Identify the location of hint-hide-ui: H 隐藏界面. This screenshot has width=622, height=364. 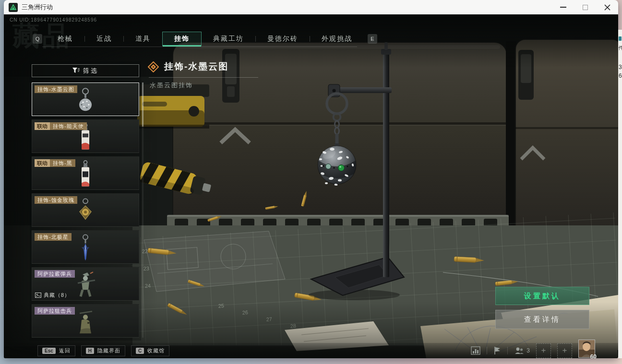
(103, 351).